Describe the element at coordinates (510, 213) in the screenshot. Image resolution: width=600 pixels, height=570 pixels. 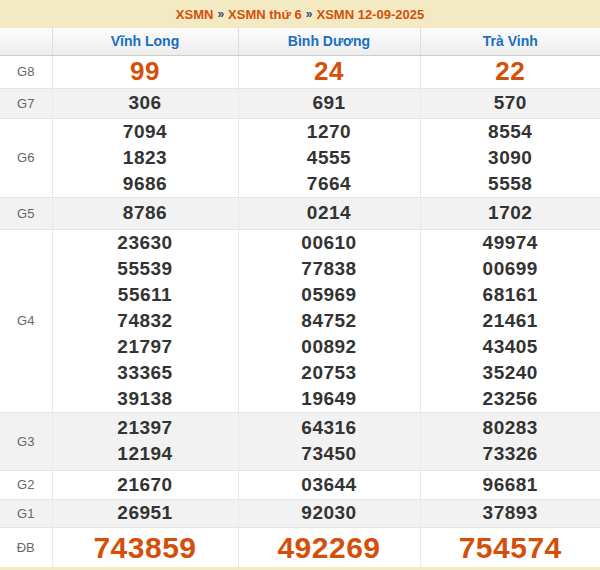
I see `result-cell: 1702` at that location.